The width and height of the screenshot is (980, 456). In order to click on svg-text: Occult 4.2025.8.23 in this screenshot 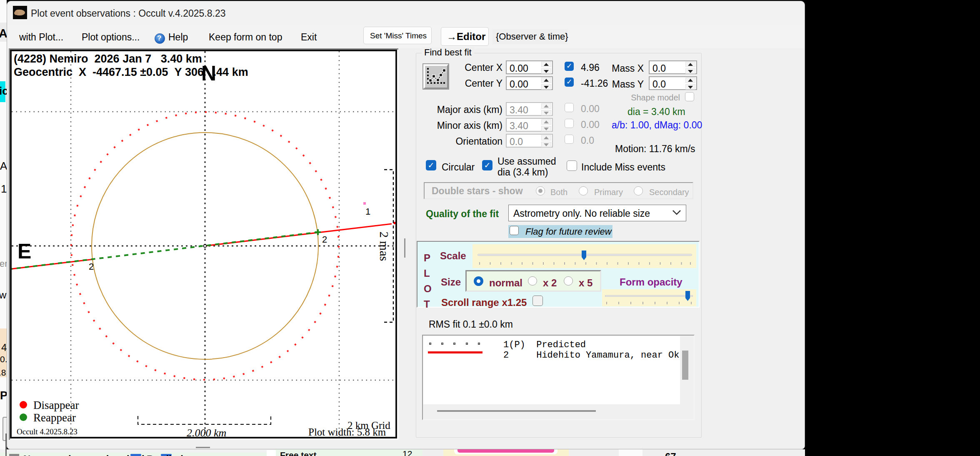, I will do `click(47, 432)`.